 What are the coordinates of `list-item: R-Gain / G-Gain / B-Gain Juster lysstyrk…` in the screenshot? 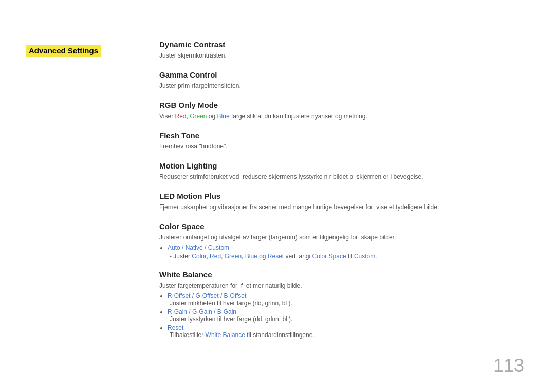 It's located at (348, 315).